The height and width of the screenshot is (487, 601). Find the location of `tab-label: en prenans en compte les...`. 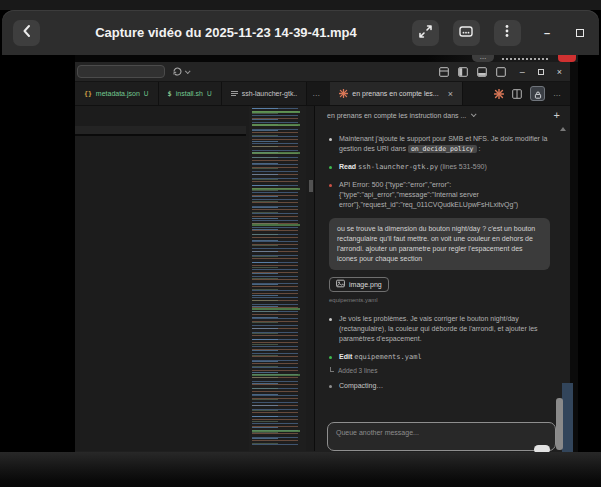

tab-label: en prenans en compte les... is located at coordinates (395, 94).